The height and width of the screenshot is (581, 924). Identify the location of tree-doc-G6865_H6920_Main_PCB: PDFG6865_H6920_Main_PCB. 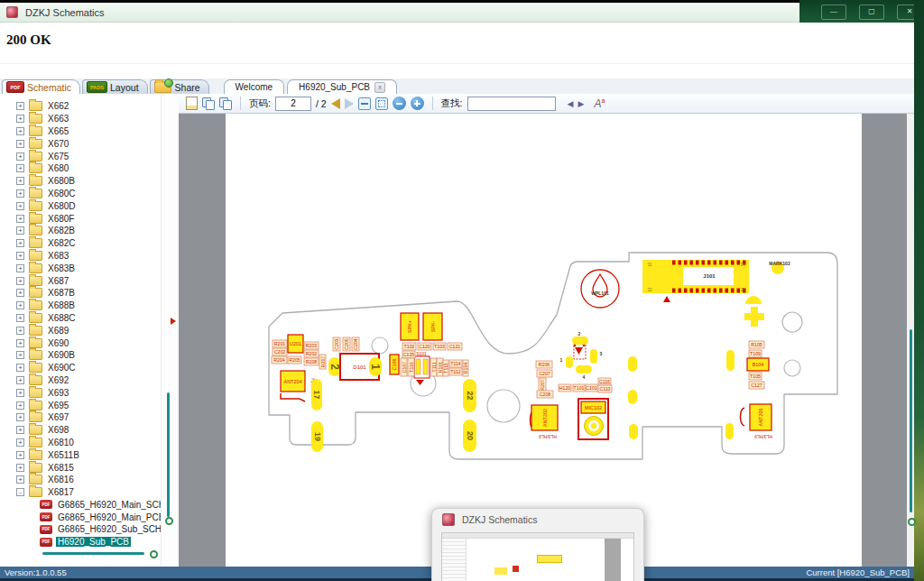
(80, 517).